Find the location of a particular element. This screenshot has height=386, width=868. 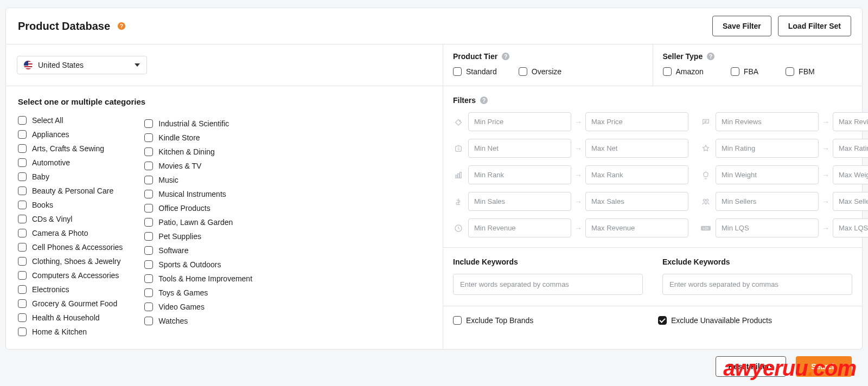

category-tools-home-improvement: Tools & Home Improvement is located at coordinates (199, 279).